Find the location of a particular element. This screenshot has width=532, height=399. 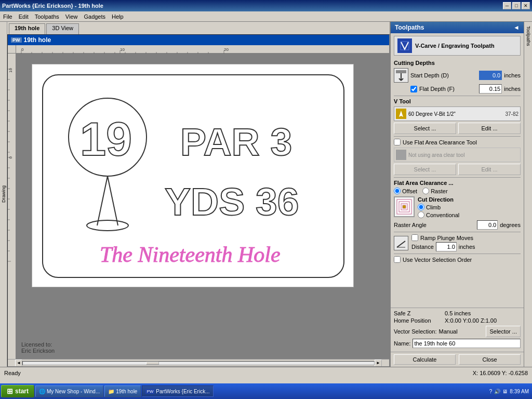

flat-area-checkbox is located at coordinates (397, 142).